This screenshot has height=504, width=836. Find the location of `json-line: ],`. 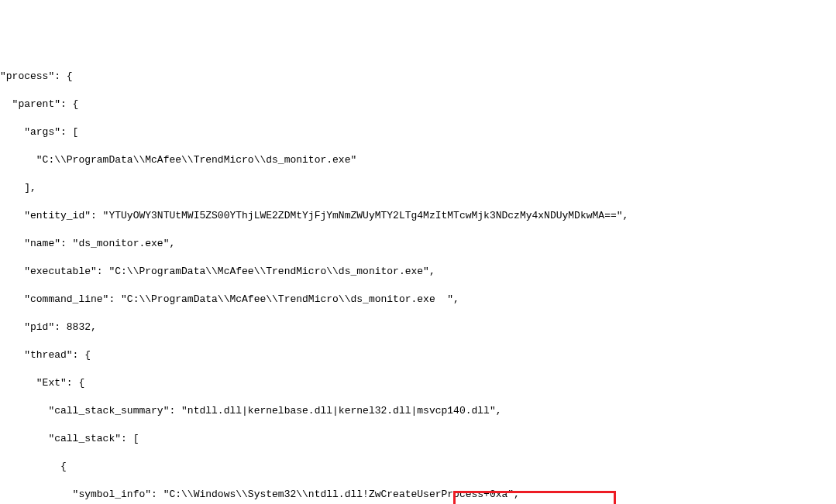

json-line: ], is located at coordinates (418, 188).